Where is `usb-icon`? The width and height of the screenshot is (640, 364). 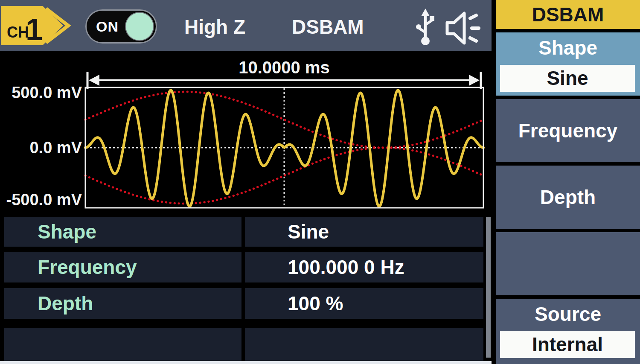
usb-icon is located at coordinates (425, 27).